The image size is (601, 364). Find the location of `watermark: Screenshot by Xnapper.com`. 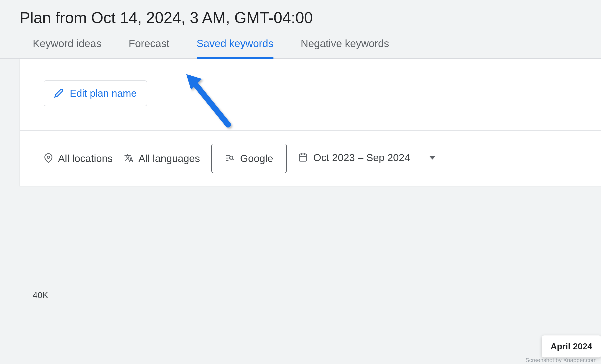

watermark: Screenshot by Xnapper.com is located at coordinates (561, 360).